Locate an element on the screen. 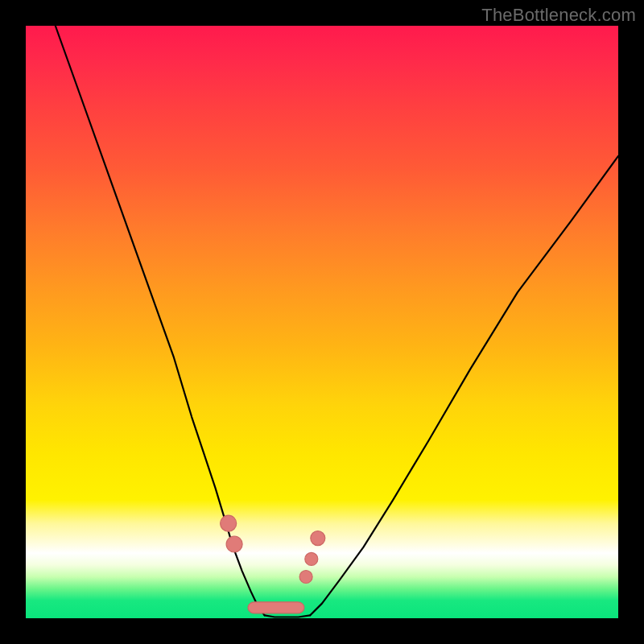  valley-marker-bar is located at coordinates (276, 608).